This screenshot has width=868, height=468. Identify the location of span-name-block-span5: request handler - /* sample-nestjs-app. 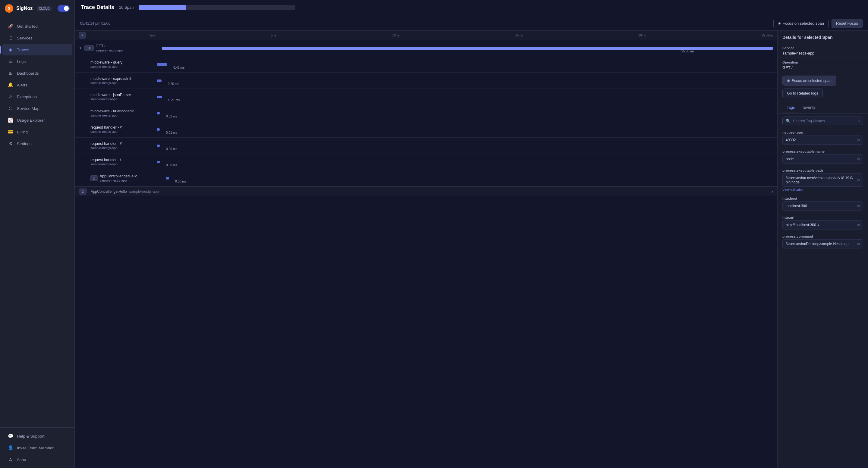
(123, 129).